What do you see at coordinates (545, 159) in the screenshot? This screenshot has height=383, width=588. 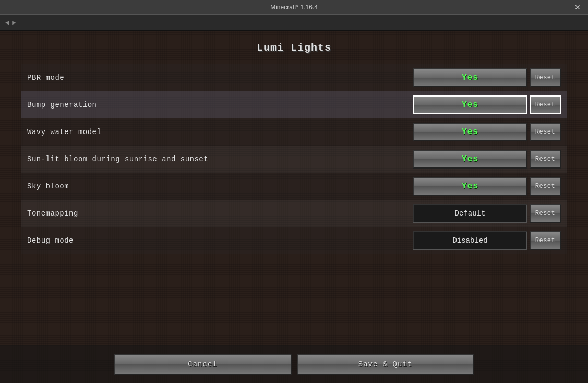 I see `sun-lit-bloom-reset-button: Reset` at bounding box center [545, 159].